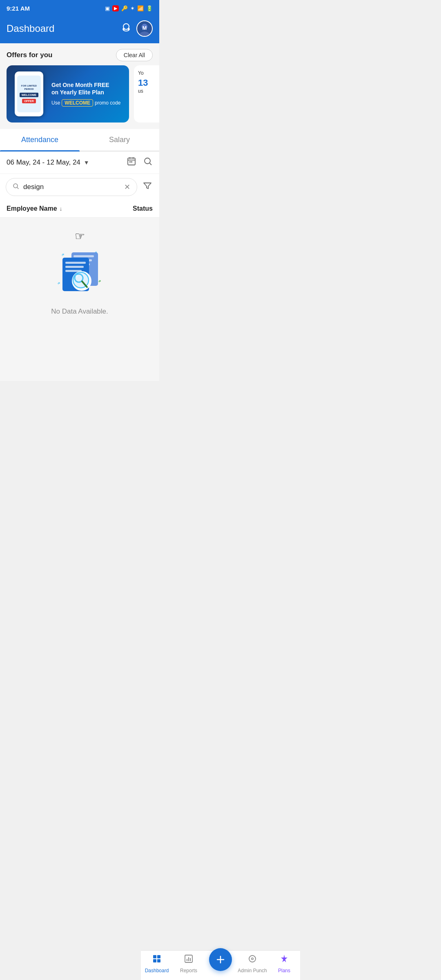  Describe the element at coordinates (80, 271) in the screenshot. I see `empty-illustration: + + + +` at that location.